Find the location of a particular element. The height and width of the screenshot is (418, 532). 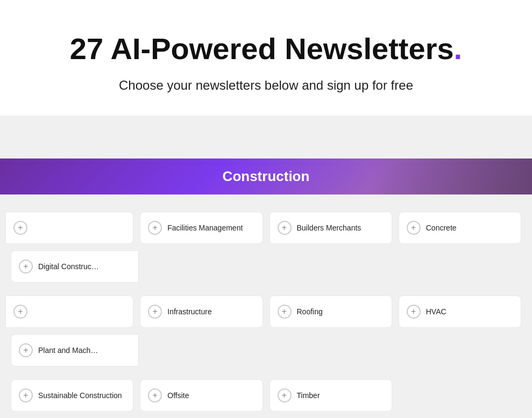

card-label-infrastructure: Infrastructure is located at coordinates (189, 312).